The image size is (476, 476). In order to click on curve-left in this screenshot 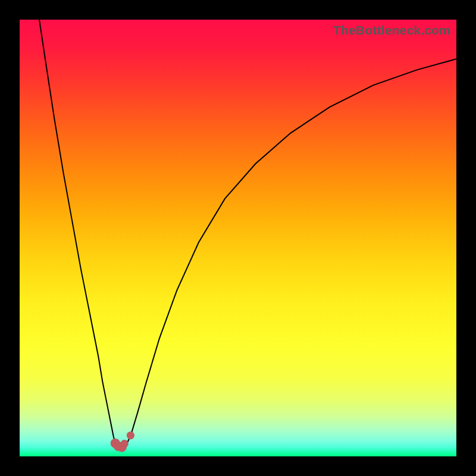, I will do `click(79, 233)`.